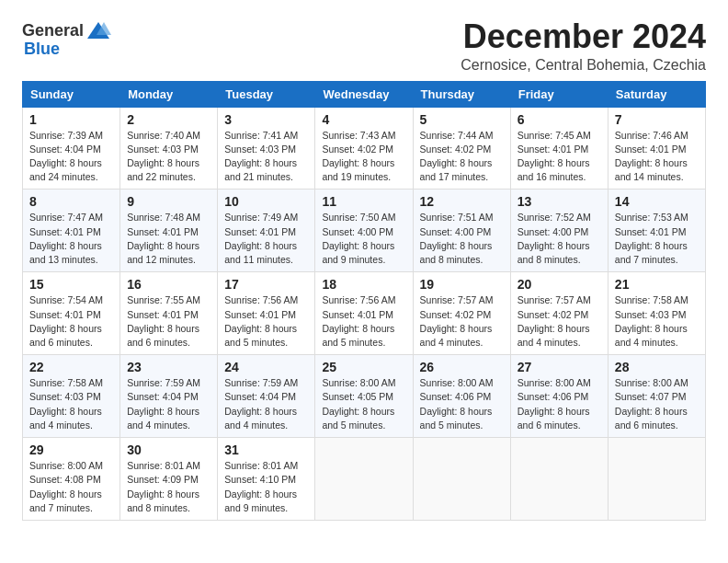 This screenshot has height=563, width=728. What do you see at coordinates (559, 94) in the screenshot?
I see `column-header-friday: Friday` at bounding box center [559, 94].